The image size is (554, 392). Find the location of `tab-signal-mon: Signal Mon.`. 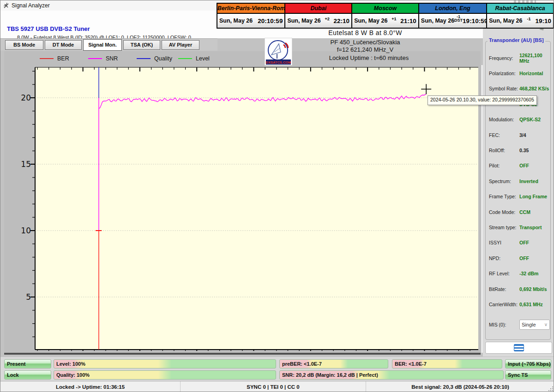

tab-signal-mon: Signal Mon. is located at coordinates (102, 45).